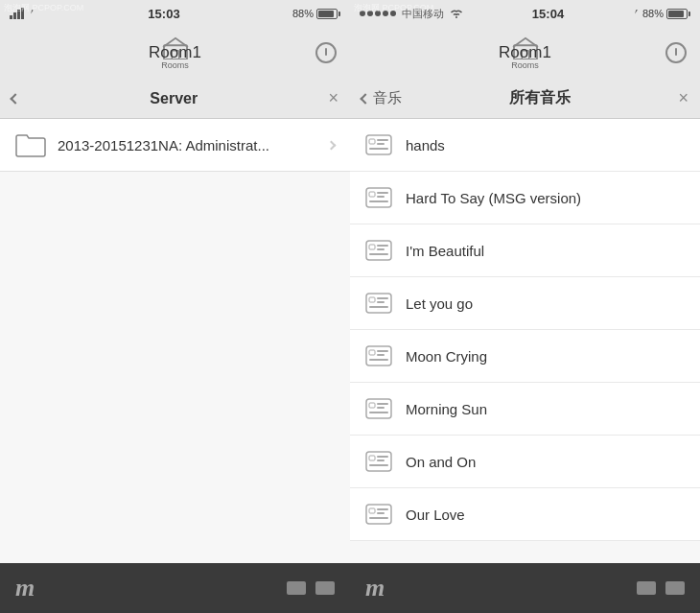 The width and height of the screenshot is (700, 613). Describe the element at coordinates (378, 13) in the screenshot. I see `signal-dots` at that location.